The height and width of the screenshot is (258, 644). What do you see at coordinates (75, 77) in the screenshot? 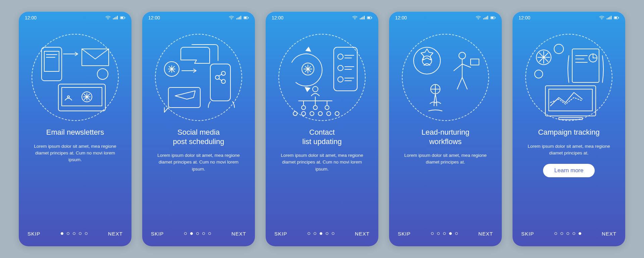
I see `email-newsletters-icon` at bounding box center [75, 77].